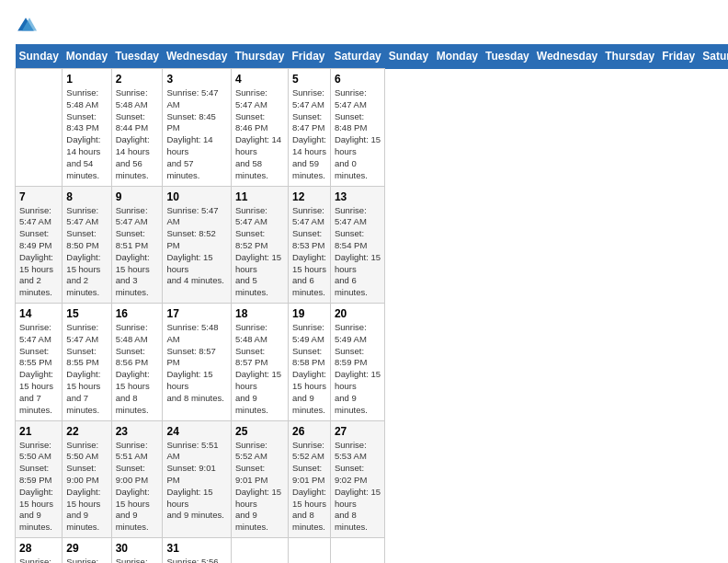 The image size is (728, 563). I want to click on day-info: Sunrise: 5:56 AM Sunset: 9:03 PM Dayligh…, so click(197, 559).